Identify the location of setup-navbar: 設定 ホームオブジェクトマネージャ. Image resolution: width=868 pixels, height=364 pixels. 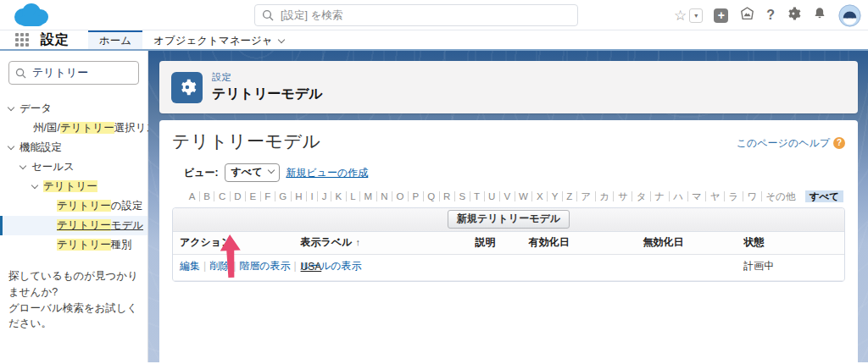
(434, 41).